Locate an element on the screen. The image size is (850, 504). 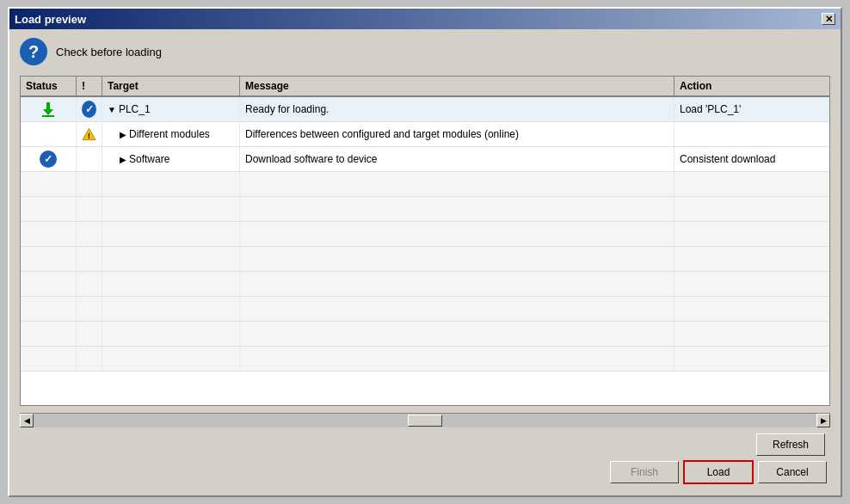
target-label-2: Different modules is located at coordinates (169, 134).